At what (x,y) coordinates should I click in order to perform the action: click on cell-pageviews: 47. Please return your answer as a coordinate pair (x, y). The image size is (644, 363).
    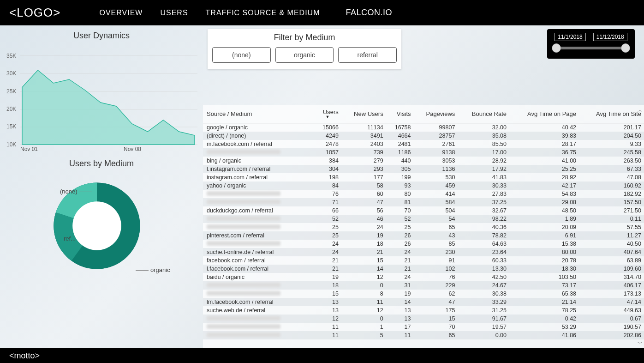
    Looking at the image, I should click on (436, 302).